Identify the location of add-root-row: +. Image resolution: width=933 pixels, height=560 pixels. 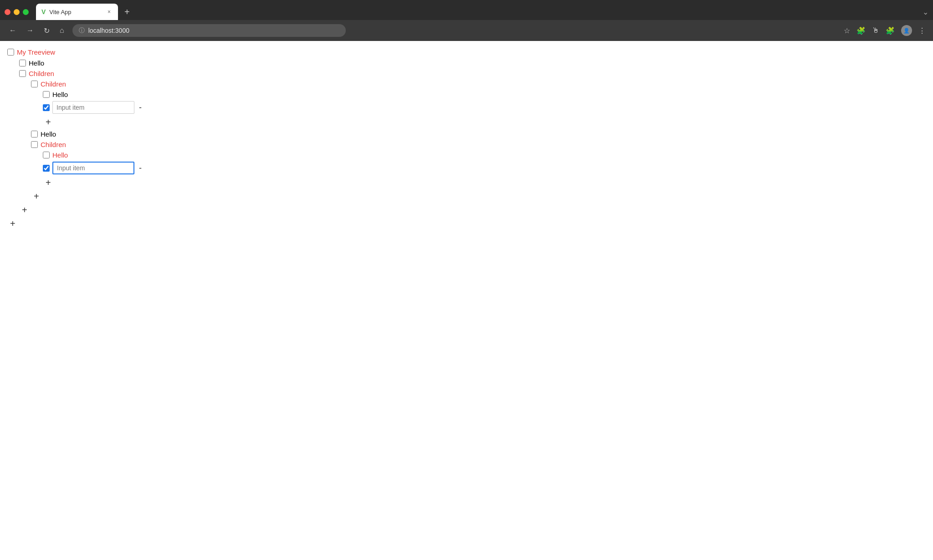
(466, 224).